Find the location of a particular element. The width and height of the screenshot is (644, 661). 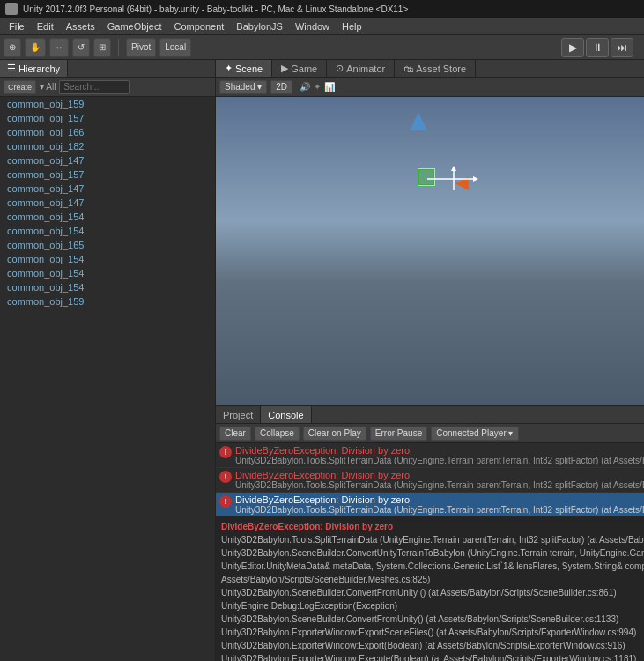

detail-line-3: Assets/Babylon/Scripts/SceneBuilder.Mesh… is located at coordinates (433, 580).